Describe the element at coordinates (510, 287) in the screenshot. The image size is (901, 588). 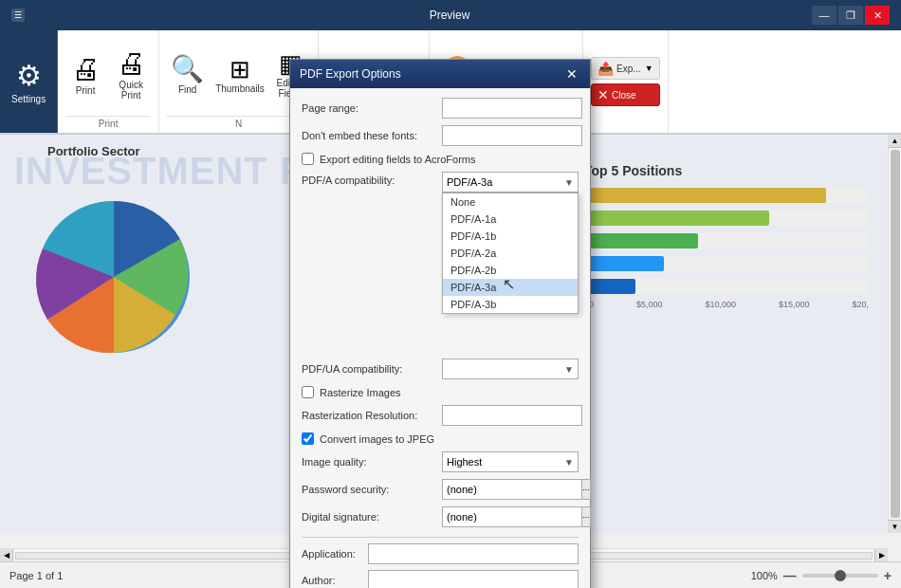
I see `pdfa-option-3a: PDF/A-3a` at that location.